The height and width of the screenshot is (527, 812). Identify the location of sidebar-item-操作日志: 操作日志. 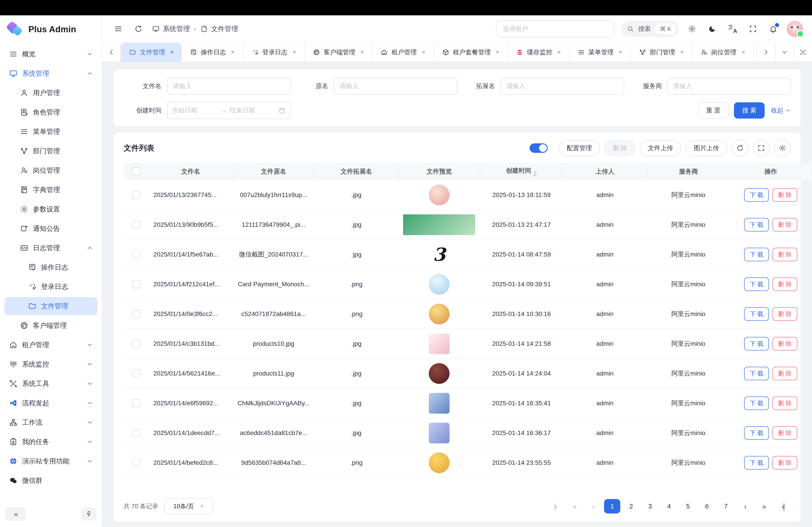
(51, 267).